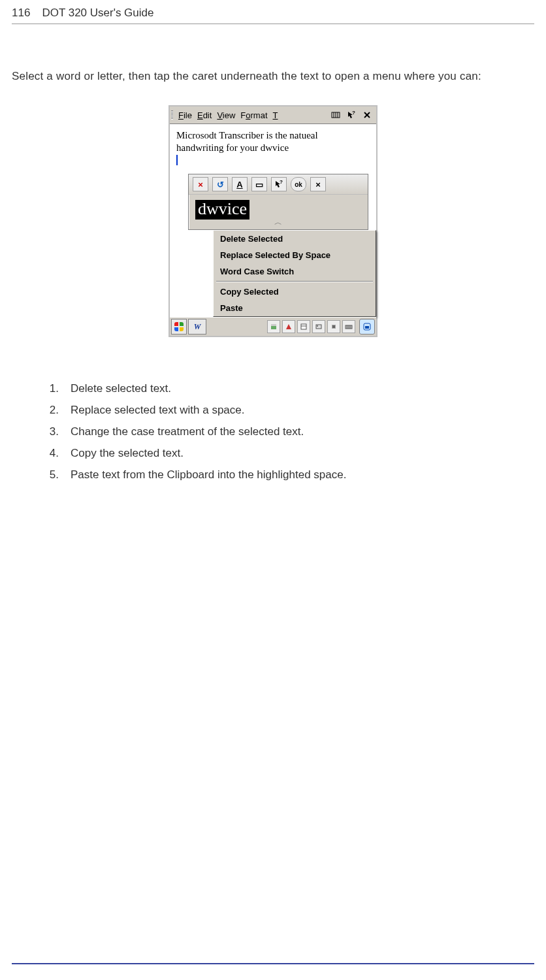 The width and height of the screenshot is (546, 980). What do you see at coordinates (278, 184) in the screenshot?
I see `popup-toolbar: × ↺ A ▭ ? ok ×` at bounding box center [278, 184].